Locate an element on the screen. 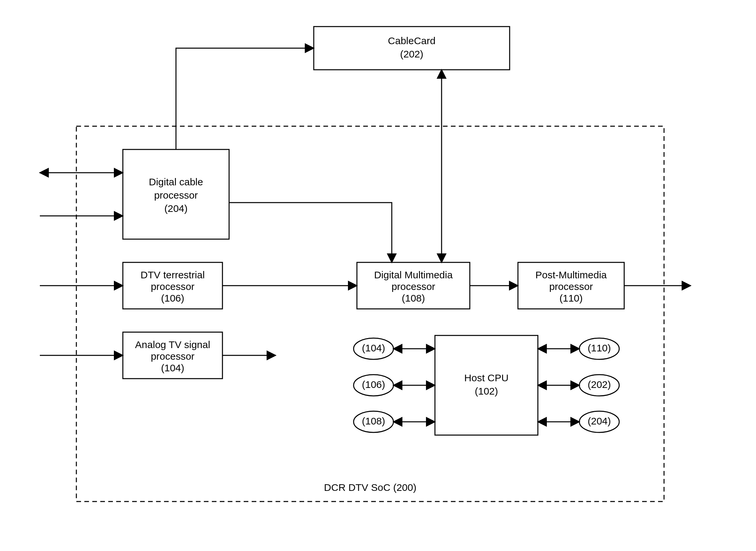 The width and height of the screenshot is (756, 551). ellipse-106: (106) is located at coordinates (373, 385).